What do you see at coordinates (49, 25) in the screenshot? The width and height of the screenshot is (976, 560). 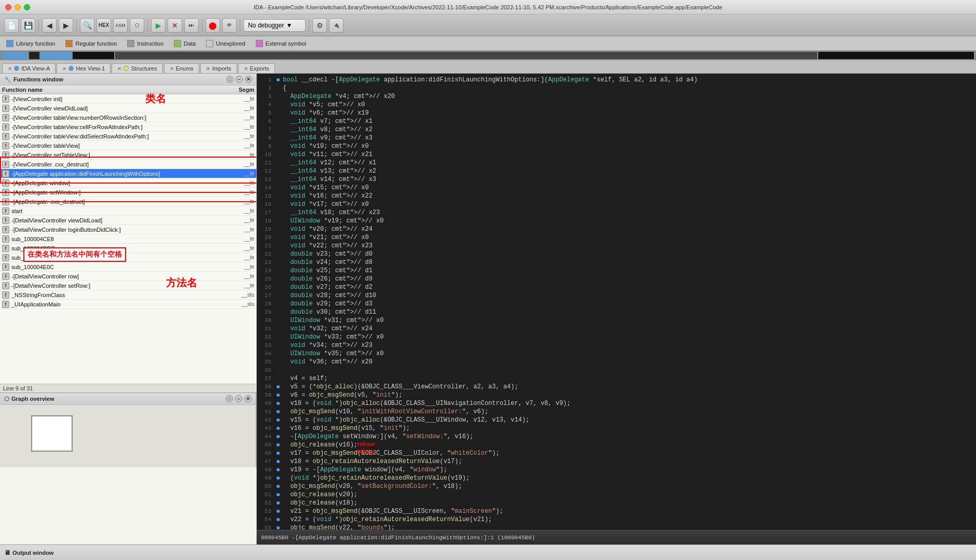 I see `back-button: ◀` at bounding box center [49, 25].